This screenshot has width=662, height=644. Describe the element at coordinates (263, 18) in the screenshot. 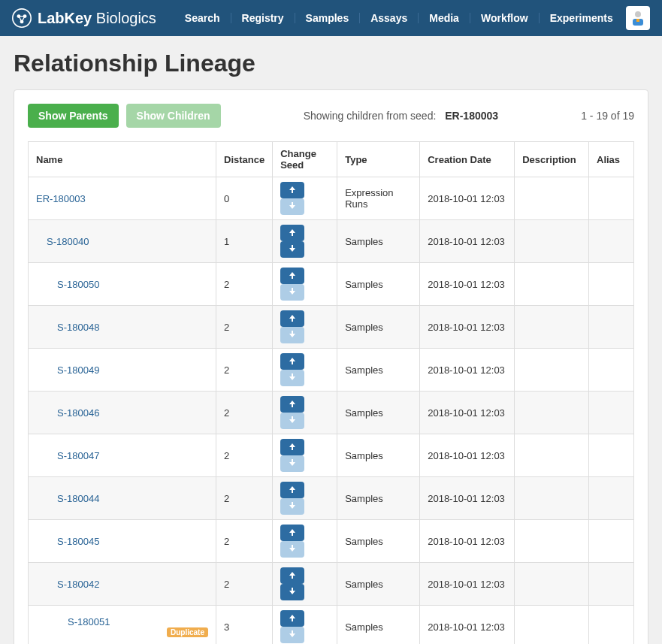

I see `nav-link-registry: Registry` at that location.